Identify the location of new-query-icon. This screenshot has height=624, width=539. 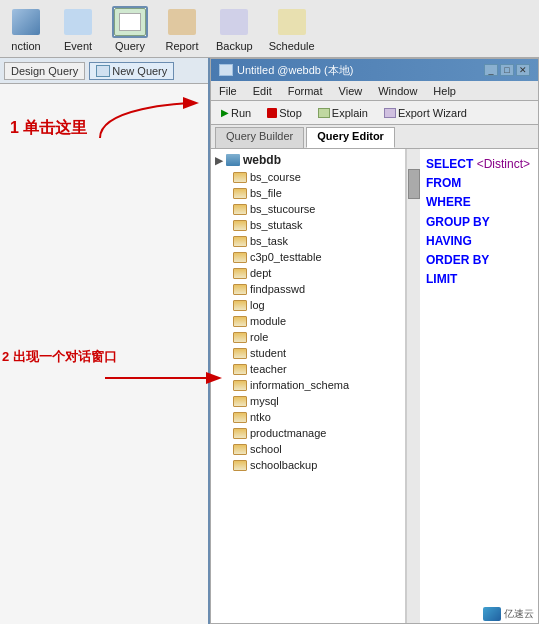
(103, 71).